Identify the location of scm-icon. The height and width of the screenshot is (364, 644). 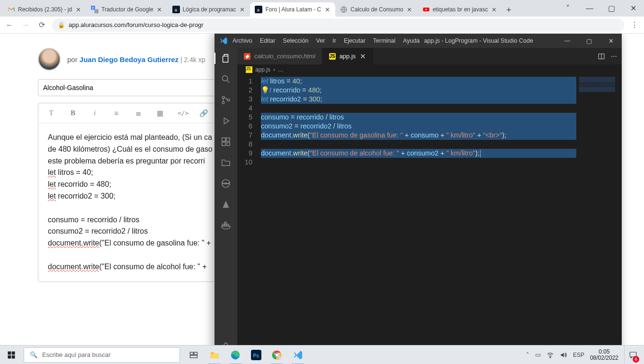
(226, 100).